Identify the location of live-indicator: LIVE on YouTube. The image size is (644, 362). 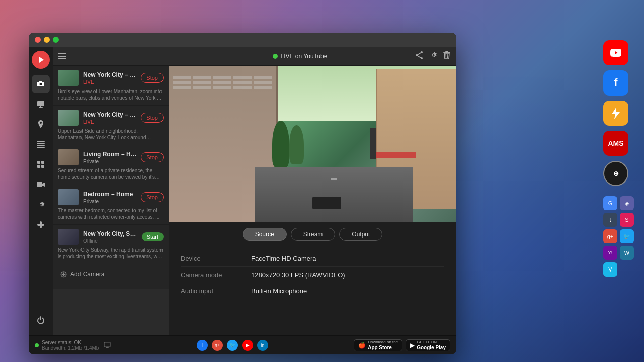
(300, 56).